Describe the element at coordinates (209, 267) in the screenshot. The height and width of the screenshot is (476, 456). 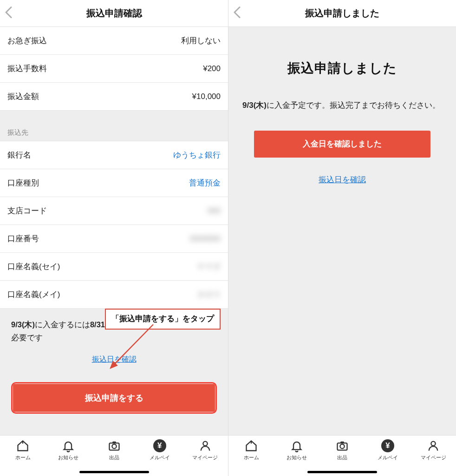
I see `row-value-blurred: ヤマダ` at that location.